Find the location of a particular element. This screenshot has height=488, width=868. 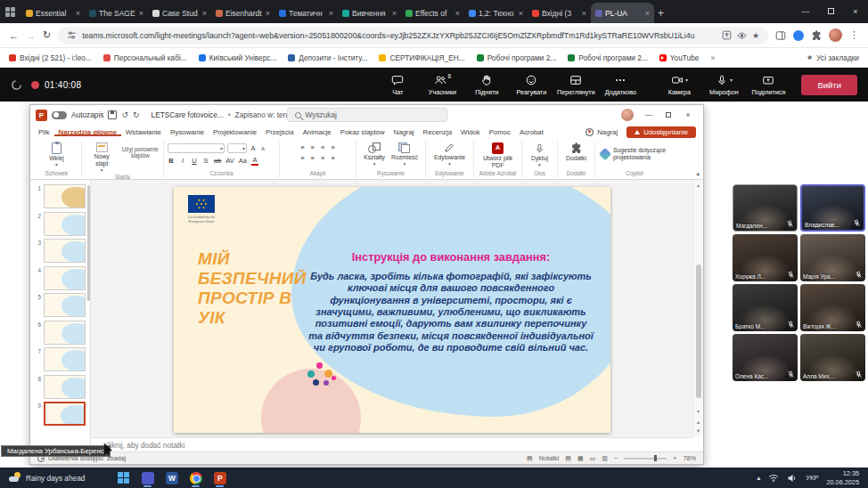

ribbon-tab-acrobat: Acrobat is located at coordinates (531, 132).